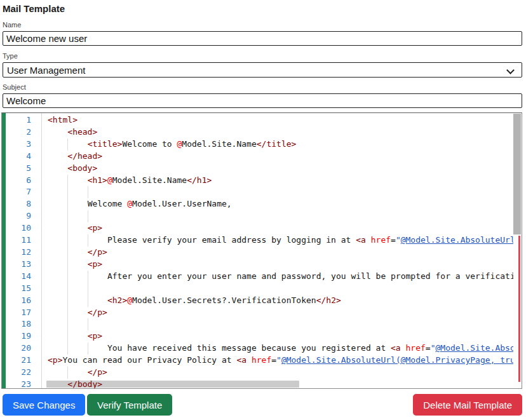 The image size is (526, 420). What do you see at coordinates (281, 145) in the screenshot?
I see `code-line: <title>Welcome to @Model.Site.Name</titl…` at bounding box center [281, 145].